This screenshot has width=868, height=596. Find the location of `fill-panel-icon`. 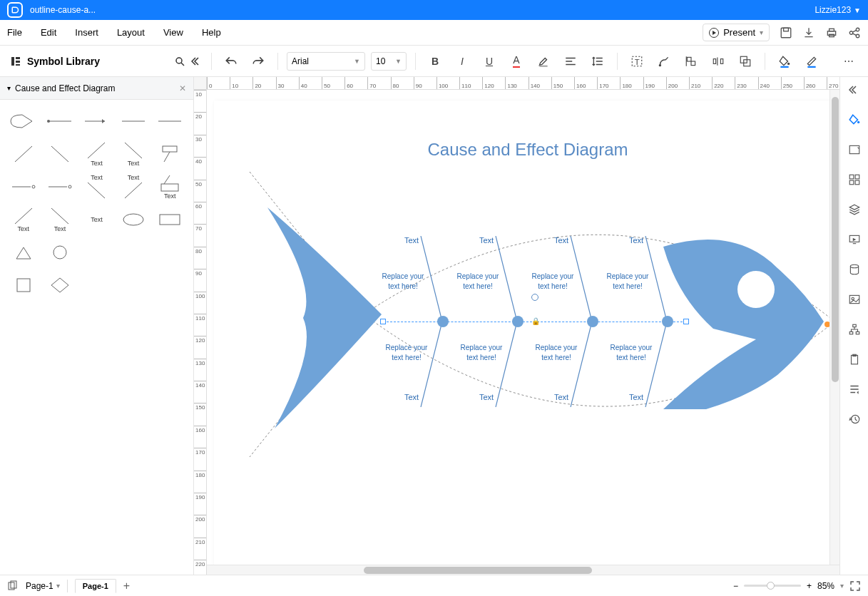

fill-panel-icon is located at coordinates (854, 120).